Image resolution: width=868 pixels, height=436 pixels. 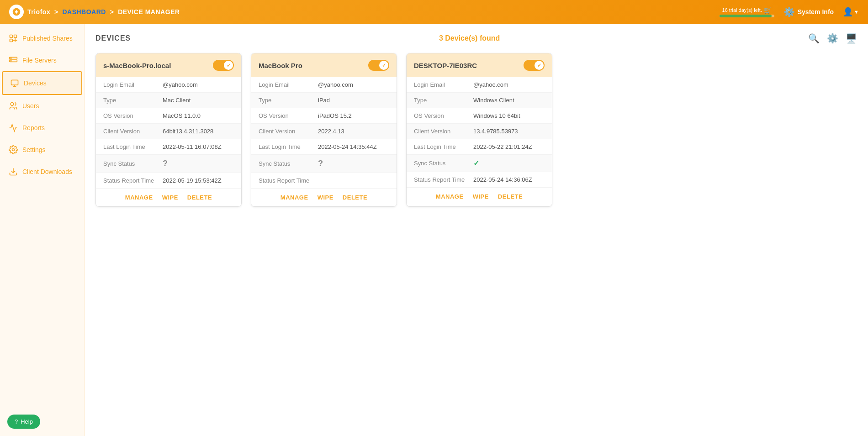 What do you see at coordinates (42, 106) in the screenshot?
I see `sidebar-item-users: Users` at bounding box center [42, 106].